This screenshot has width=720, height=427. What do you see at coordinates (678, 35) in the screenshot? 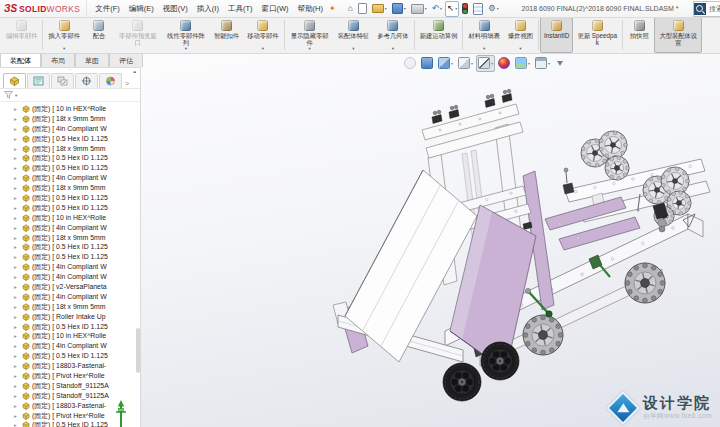
I see `large-assembly-settings-button: 大型装配体设置` at bounding box center [678, 35].